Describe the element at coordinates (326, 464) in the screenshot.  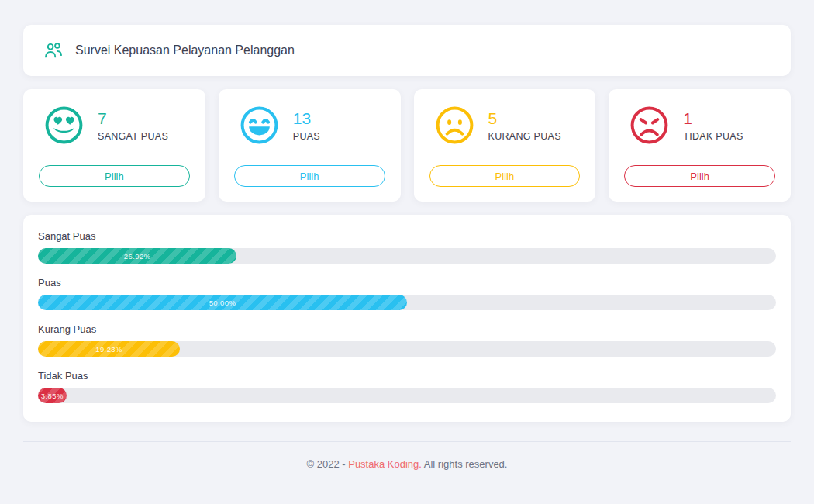
I see `copyright-text: © 2022 -` at that location.